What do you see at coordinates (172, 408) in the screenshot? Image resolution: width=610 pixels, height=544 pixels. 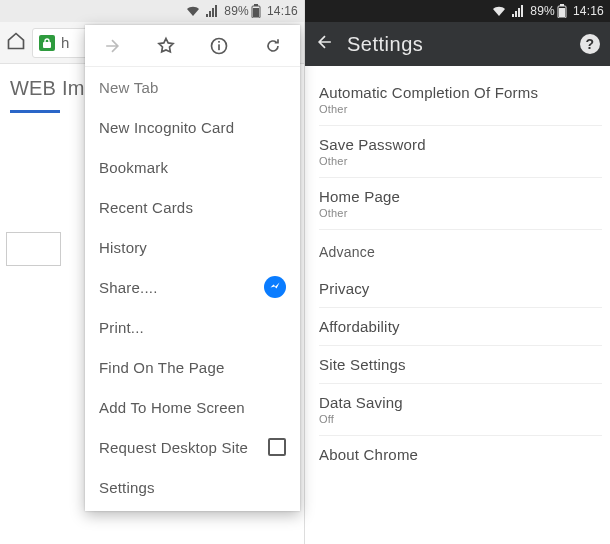 I see `menu-item-label: Add To Home Screen` at bounding box center [172, 408].